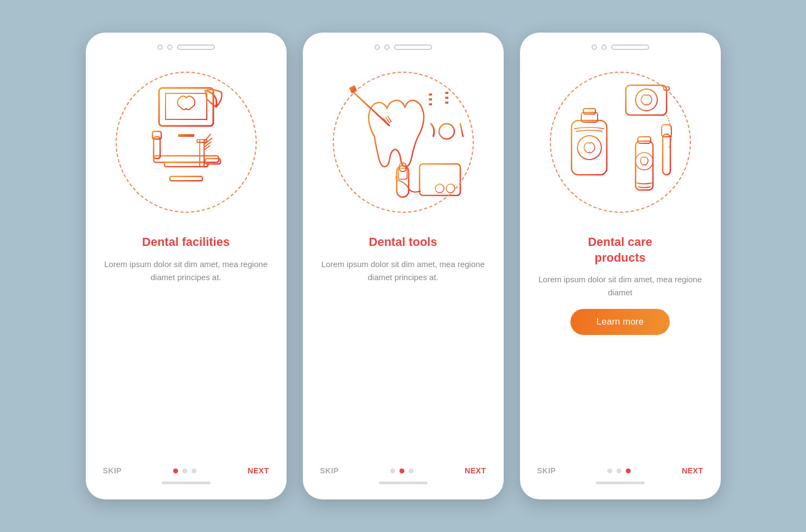  Describe the element at coordinates (547, 471) in the screenshot. I see `skip-button-3: SKIP` at that location.